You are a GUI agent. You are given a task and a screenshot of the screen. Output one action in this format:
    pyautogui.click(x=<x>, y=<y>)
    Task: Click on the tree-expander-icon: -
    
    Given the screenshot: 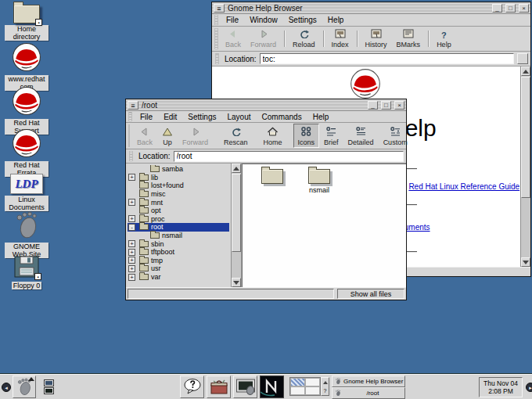 What is the action you would take?
    pyautogui.click(x=131, y=227)
    